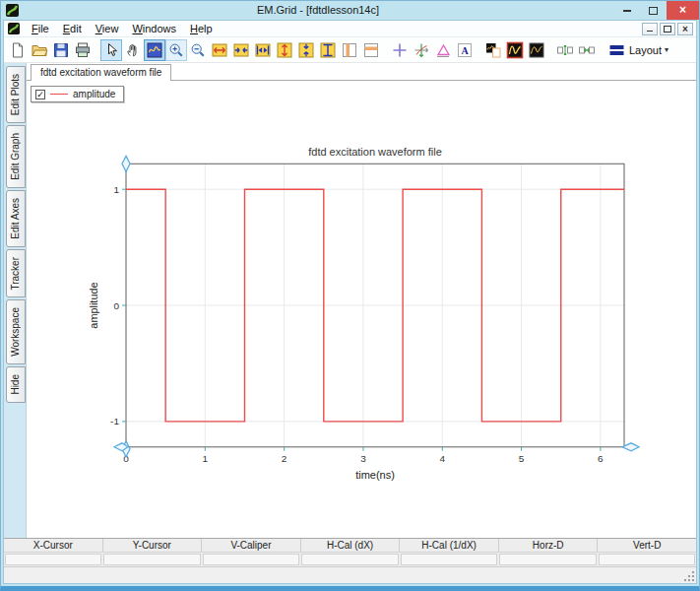  What do you see at coordinates (155, 50) in the screenshot?
I see `zoom-box-icon` at bounding box center [155, 50].